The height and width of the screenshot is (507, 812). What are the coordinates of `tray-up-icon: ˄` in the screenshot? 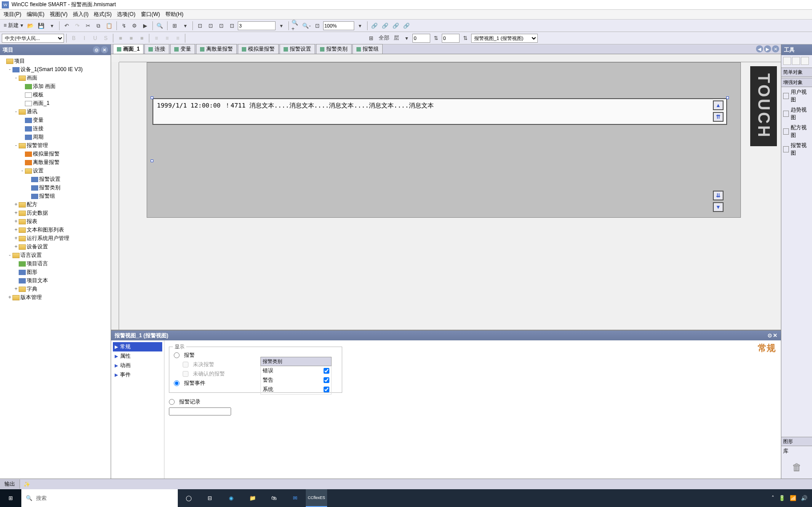 It's located at (773, 498).